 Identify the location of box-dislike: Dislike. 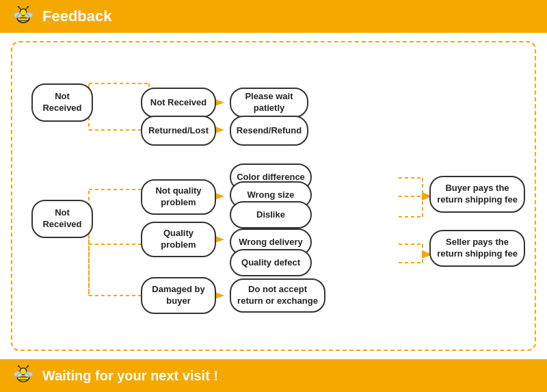
(271, 215).